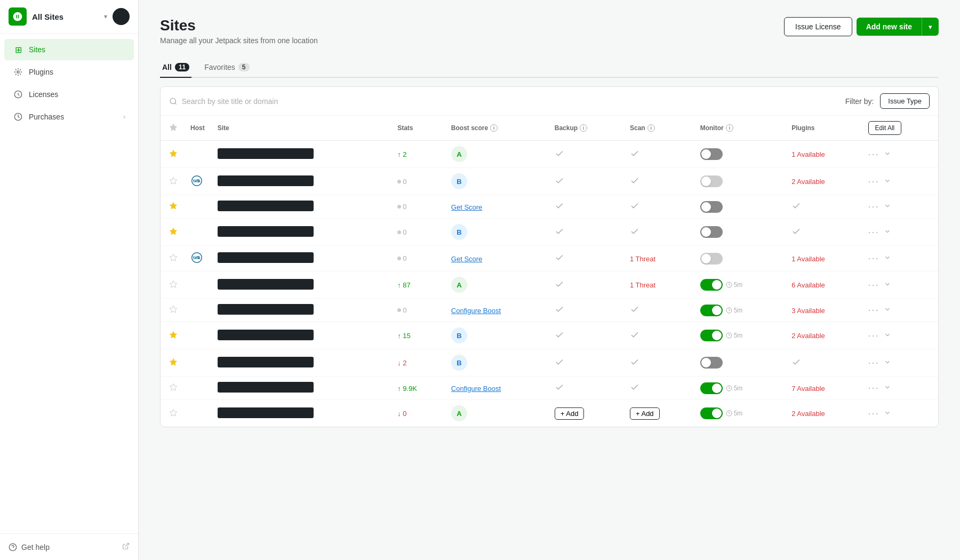 This screenshot has height=560, width=960. Describe the element at coordinates (106, 17) in the screenshot. I see `all-sites-chevron-icon: ▾` at that location.